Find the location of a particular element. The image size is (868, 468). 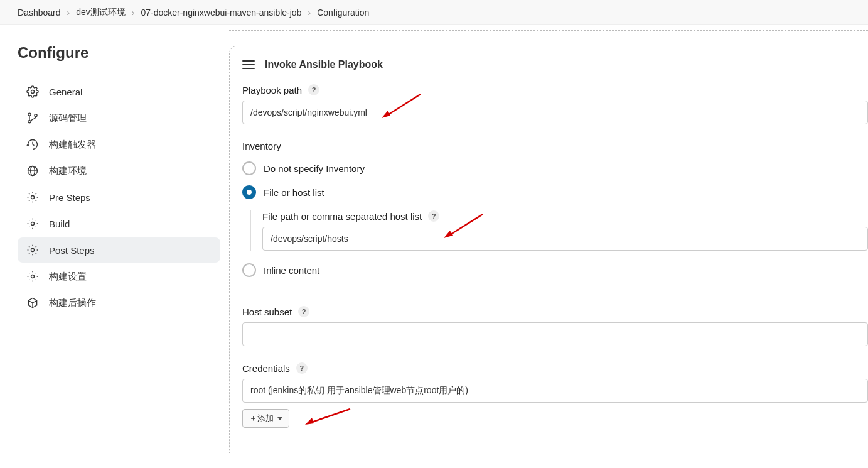

sidebar-item-general: General is located at coordinates (119, 92).